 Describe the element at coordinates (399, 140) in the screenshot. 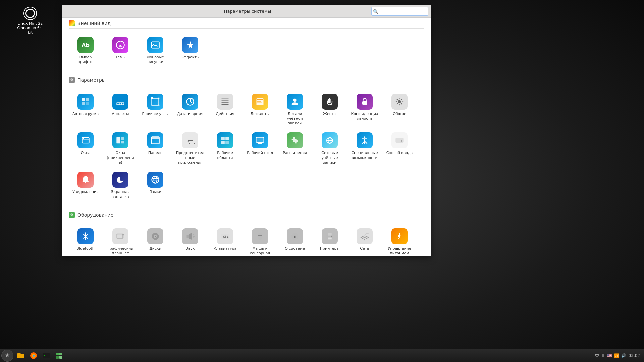

I see `item-icon-input-method: { }` at that location.